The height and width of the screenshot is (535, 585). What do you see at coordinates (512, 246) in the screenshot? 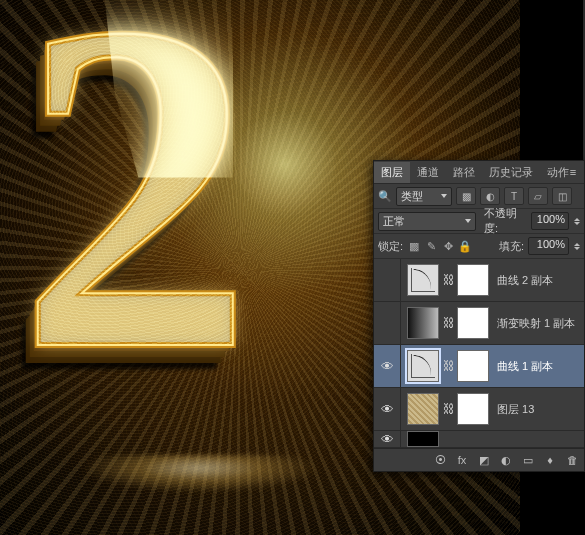
I see `fill-label: 填充:` at bounding box center [512, 246].